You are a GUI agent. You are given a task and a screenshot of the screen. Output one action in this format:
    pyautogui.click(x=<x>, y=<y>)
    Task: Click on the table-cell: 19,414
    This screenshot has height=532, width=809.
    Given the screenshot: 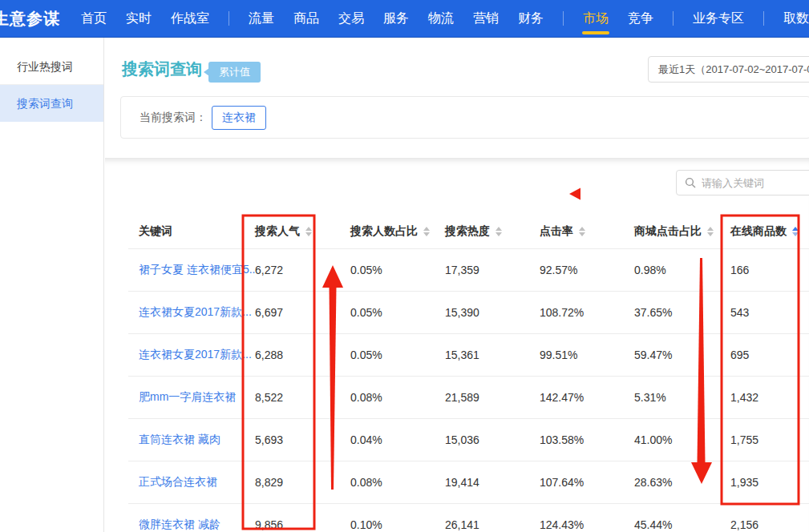 What is the action you would take?
    pyautogui.click(x=492, y=482)
    